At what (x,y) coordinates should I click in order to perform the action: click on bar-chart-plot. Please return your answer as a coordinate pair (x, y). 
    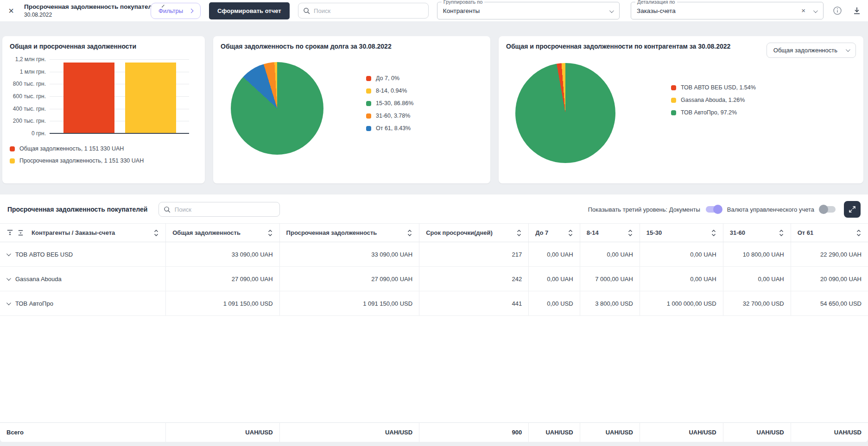
    Looking at the image, I should click on (120, 96).